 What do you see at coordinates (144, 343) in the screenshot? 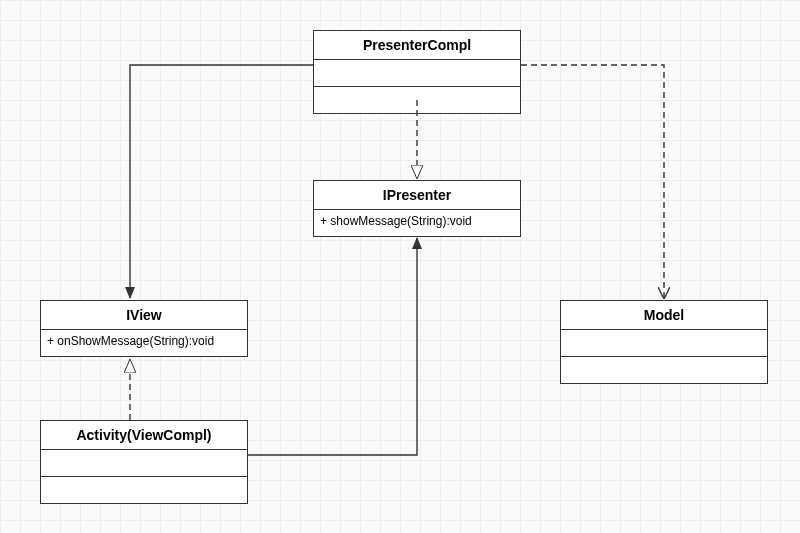
I see `class-methods: + onShowMessage(String):void` at bounding box center [144, 343].